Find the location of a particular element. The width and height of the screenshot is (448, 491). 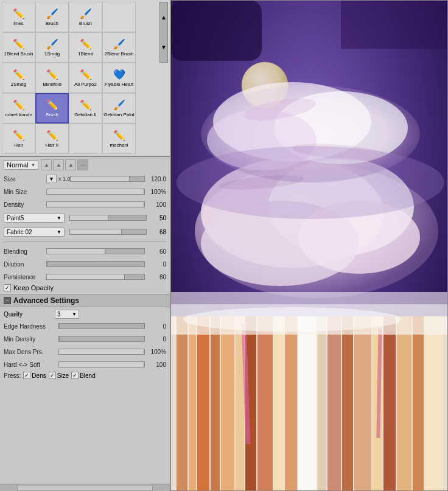

brush-cell-label: lines is located at coordinates (18, 24).